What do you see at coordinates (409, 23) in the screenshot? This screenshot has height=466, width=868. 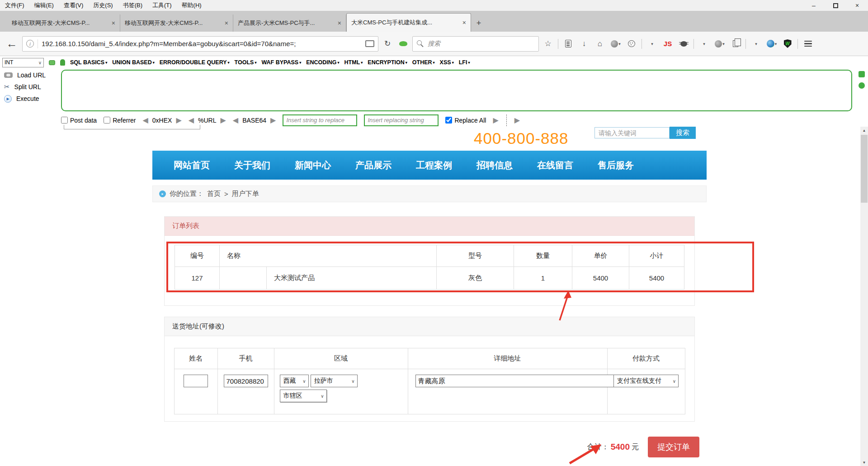 I see `tab-4-active: 大米CMS-PC与手机建站集成... ×` at bounding box center [409, 23].